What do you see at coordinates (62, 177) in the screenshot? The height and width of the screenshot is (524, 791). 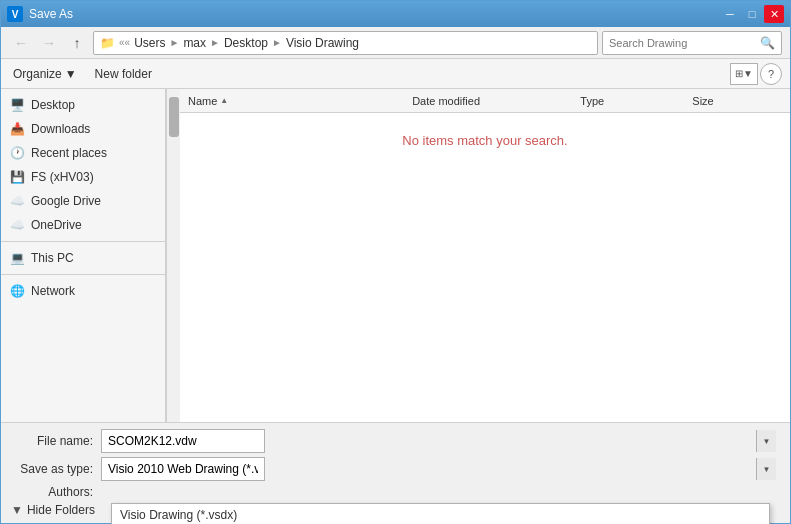 I see `sidebar-label-fs: FS (xHV03)` at bounding box center [62, 177].